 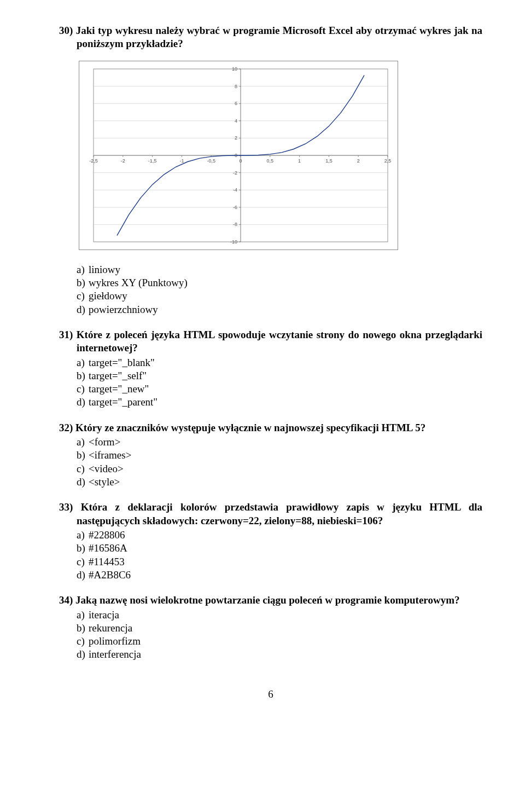 What do you see at coordinates (279, 402) in the screenshot?
I see `answer-31-d: d)target="_parent"` at bounding box center [279, 402].